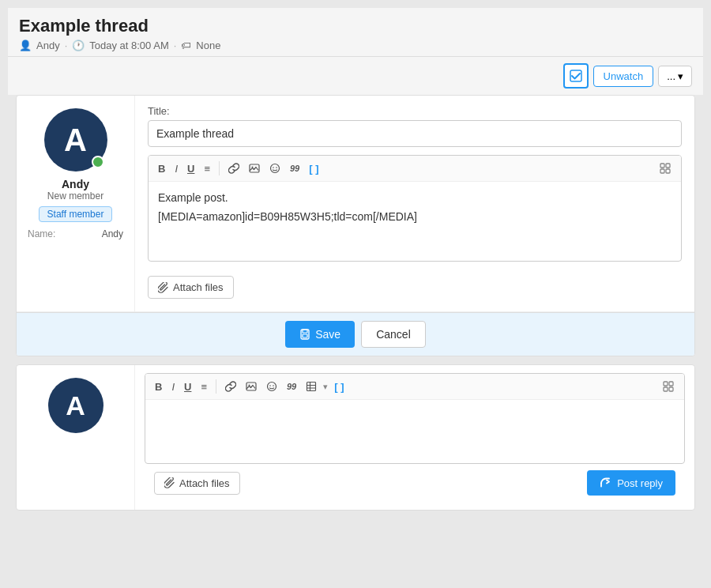  Describe the element at coordinates (112, 234) in the screenshot. I see `name-value: Andy` at that location.